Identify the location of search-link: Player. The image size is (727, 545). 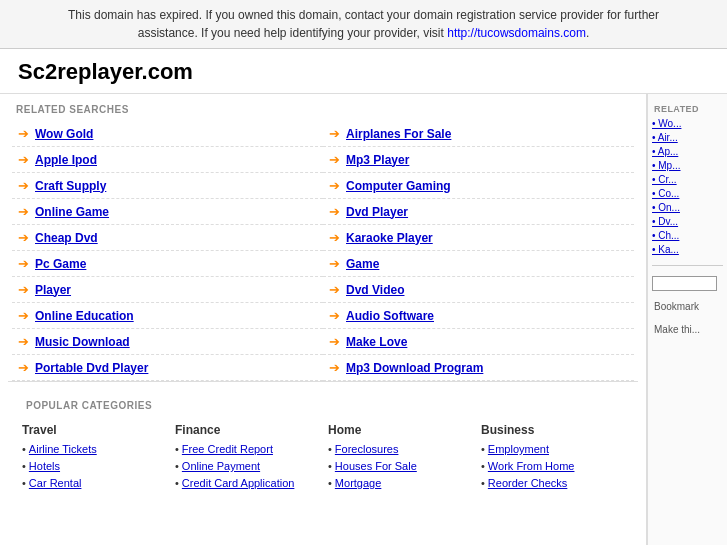
(53, 290).